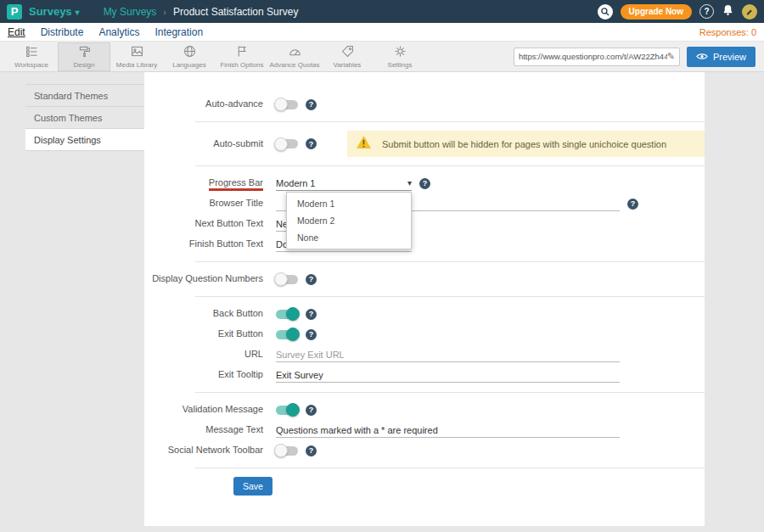 The image size is (764, 532). I want to click on exit-tooltip-label: Exit Tooltip, so click(204, 375).